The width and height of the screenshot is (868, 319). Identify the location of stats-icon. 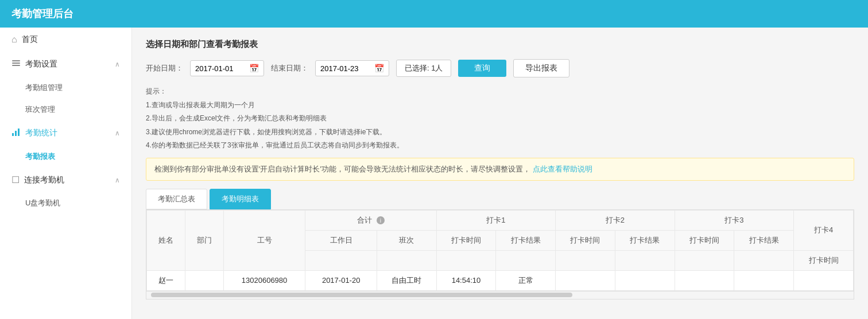
(16, 133).